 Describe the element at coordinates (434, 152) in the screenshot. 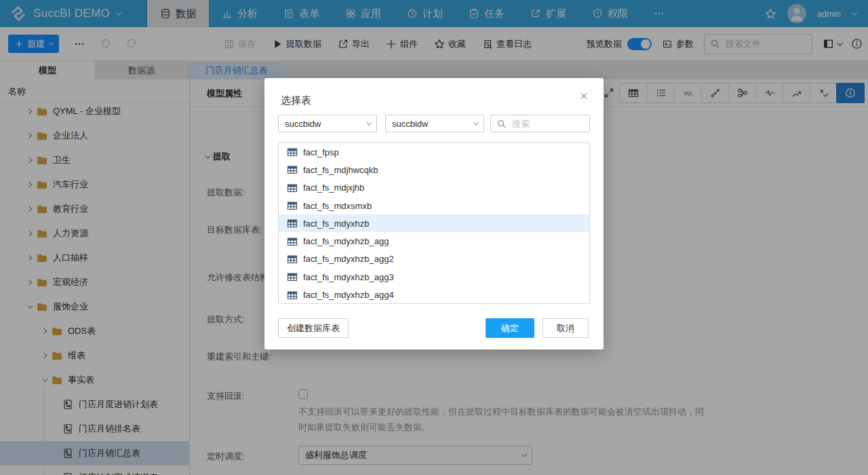

I see `table-list-item: fact_fpsp` at that location.